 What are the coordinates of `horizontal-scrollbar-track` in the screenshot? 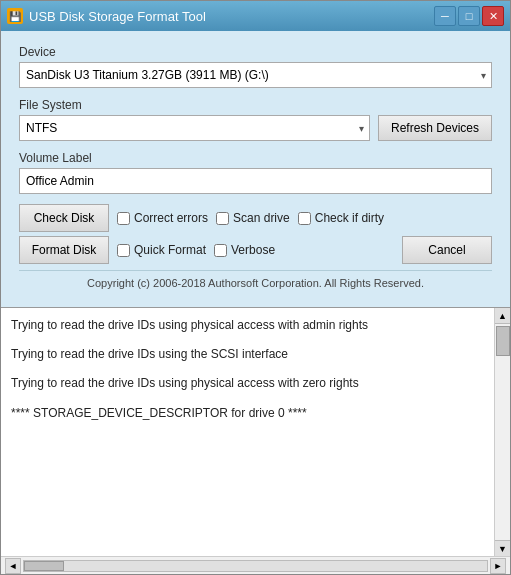 It's located at (256, 566).